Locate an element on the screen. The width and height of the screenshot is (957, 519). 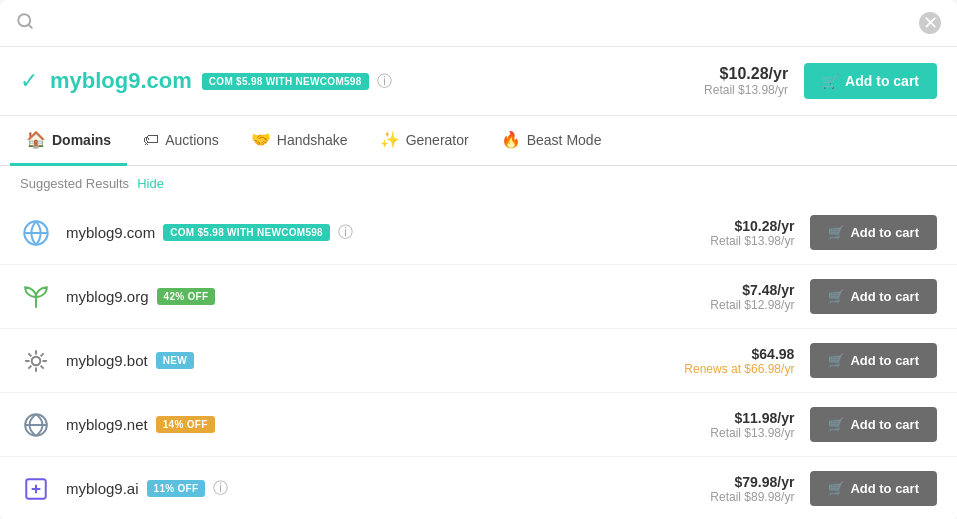
search-clear-button: ✕ is located at coordinates (930, 23).